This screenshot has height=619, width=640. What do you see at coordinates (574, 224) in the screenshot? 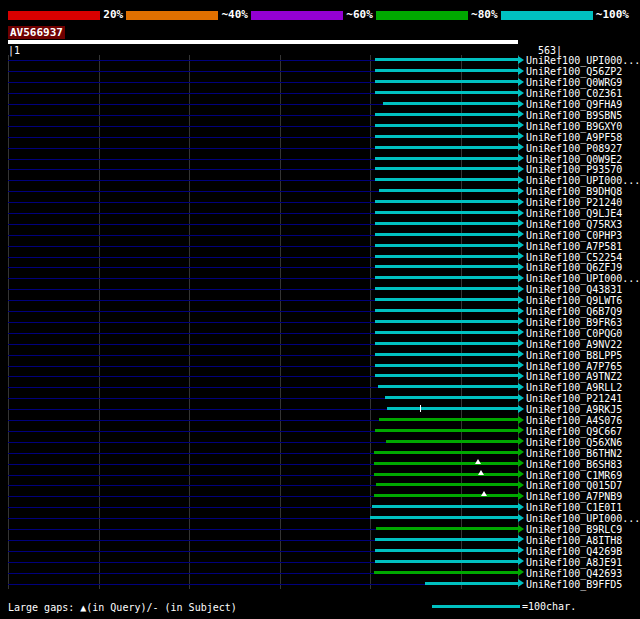
I see `hit-label: UniRef100_Q75RX3` at bounding box center [574, 224].